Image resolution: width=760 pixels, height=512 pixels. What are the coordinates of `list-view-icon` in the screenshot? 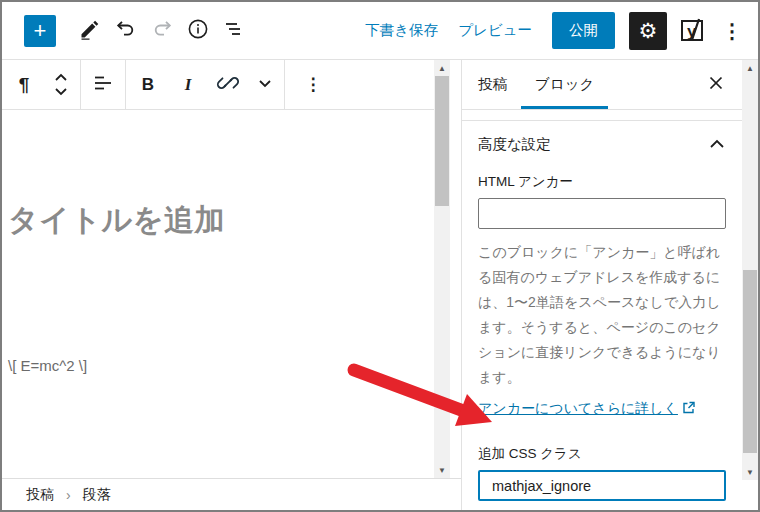 It's located at (234, 30).